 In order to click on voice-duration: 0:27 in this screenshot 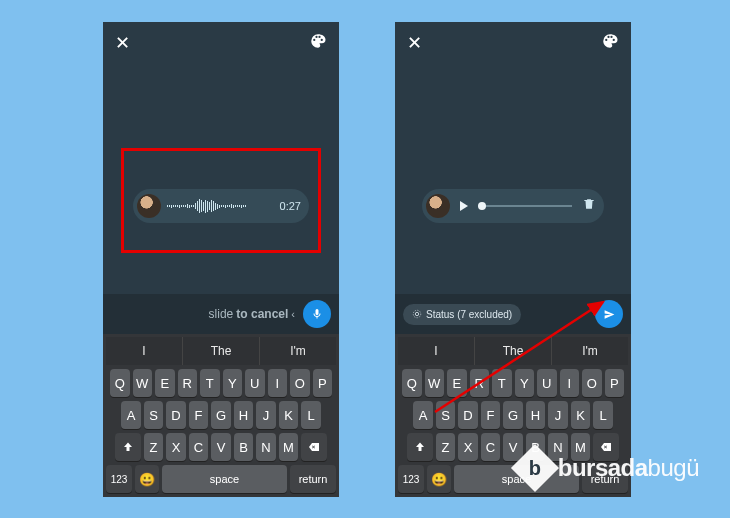, I will do `click(290, 206)`.